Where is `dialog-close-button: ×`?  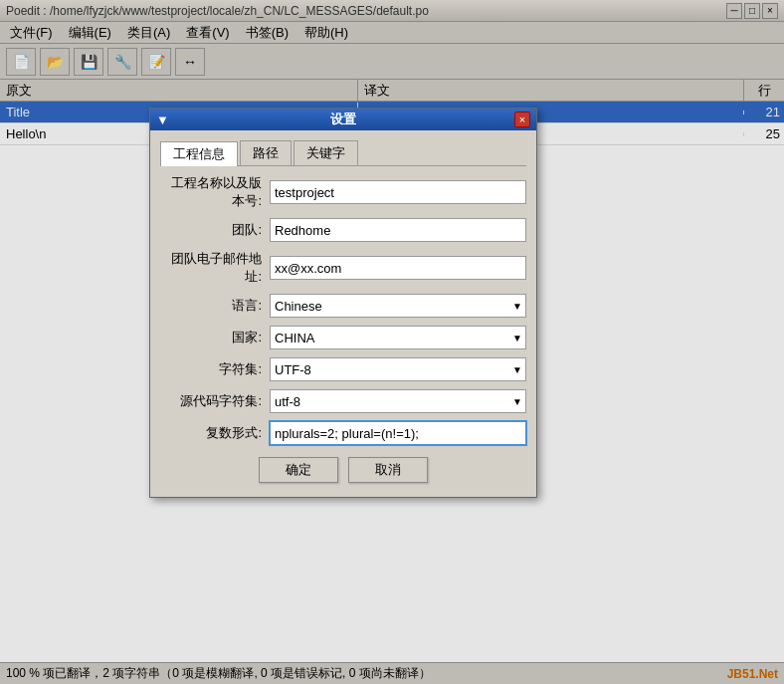 dialog-close-button: × is located at coordinates (522, 119).